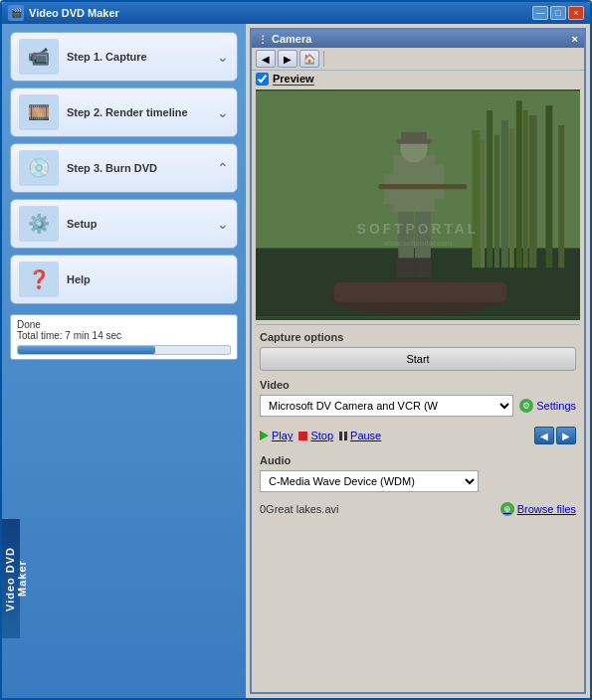 This screenshot has width=592, height=700. I want to click on setup-button: ⚙️ Setup ⌄, so click(123, 224).